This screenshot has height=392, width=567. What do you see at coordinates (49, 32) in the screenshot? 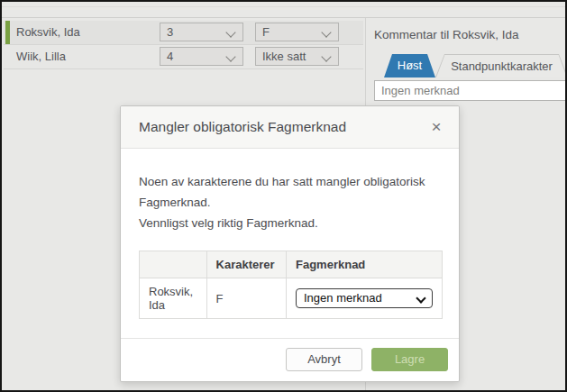
I see `student-name: Roksvik, Ida` at bounding box center [49, 32].